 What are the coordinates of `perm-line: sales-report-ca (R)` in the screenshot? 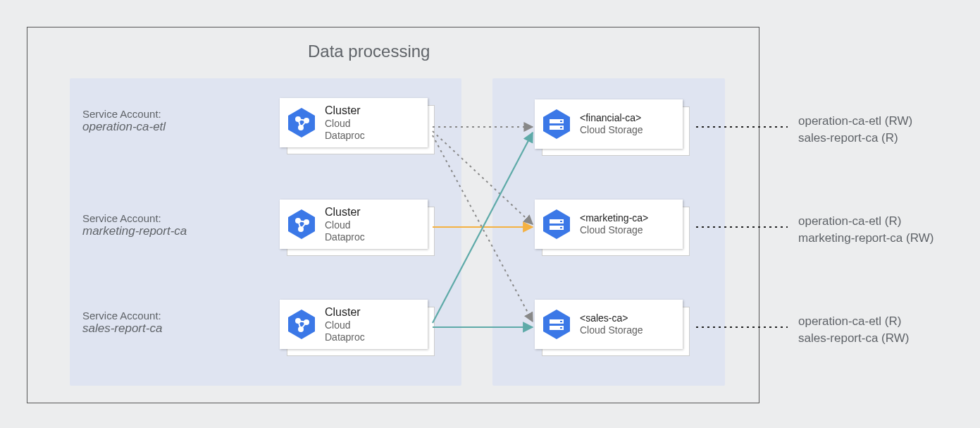 It's located at (855, 138).